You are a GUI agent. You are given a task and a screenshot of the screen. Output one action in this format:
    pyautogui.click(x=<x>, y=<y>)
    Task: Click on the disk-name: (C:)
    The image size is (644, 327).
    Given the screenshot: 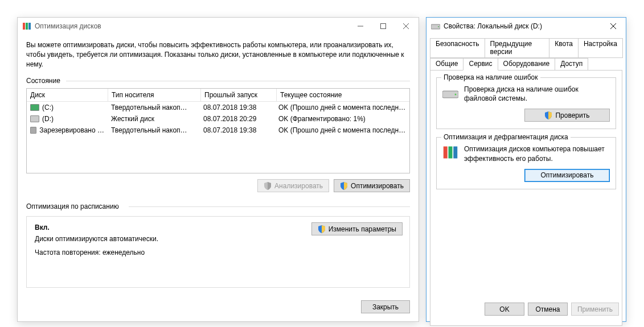 What is the action you would take?
    pyautogui.click(x=48, y=107)
    